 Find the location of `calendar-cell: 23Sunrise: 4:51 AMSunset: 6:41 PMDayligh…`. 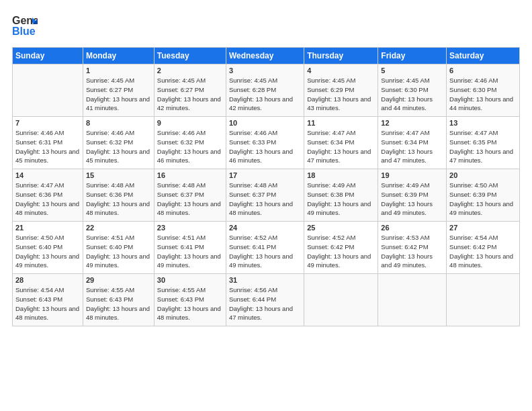

calendar-cell: 23Sunrise: 4:51 AMSunset: 6:41 PMDayligh… is located at coordinates (189, 248).